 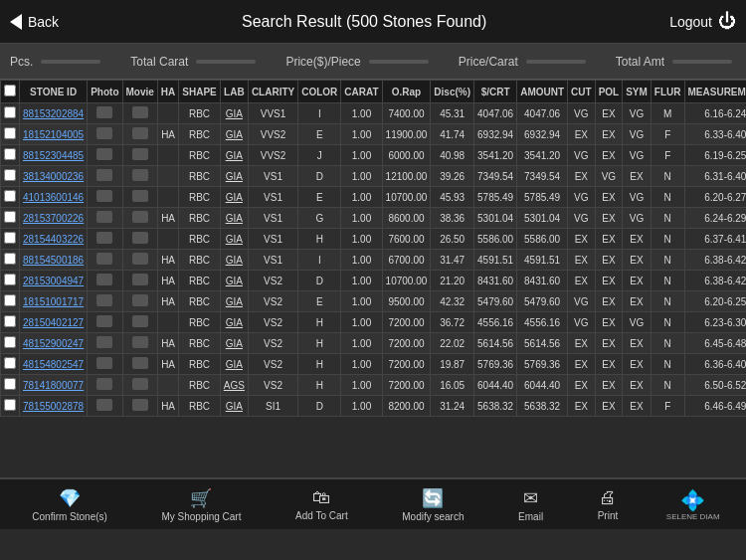 What do you see at coordinates (702, 22) in the screenshot?
I see `logout-button: Logout ⏻` at bounding box center [702, 22].